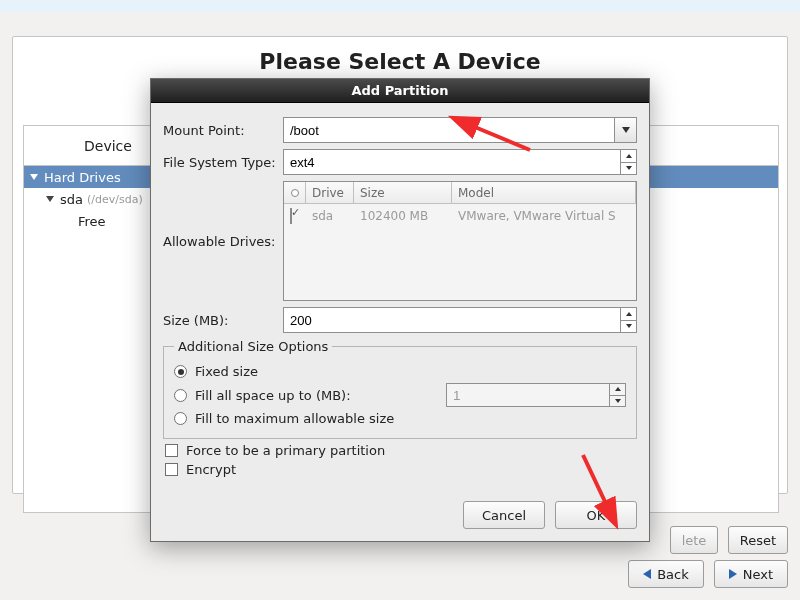  What do you see at coordinates (82, 178) in the screenshot?
I see `tree-hard-drives-label: Hard Drives` at bounding box center [82, 178].